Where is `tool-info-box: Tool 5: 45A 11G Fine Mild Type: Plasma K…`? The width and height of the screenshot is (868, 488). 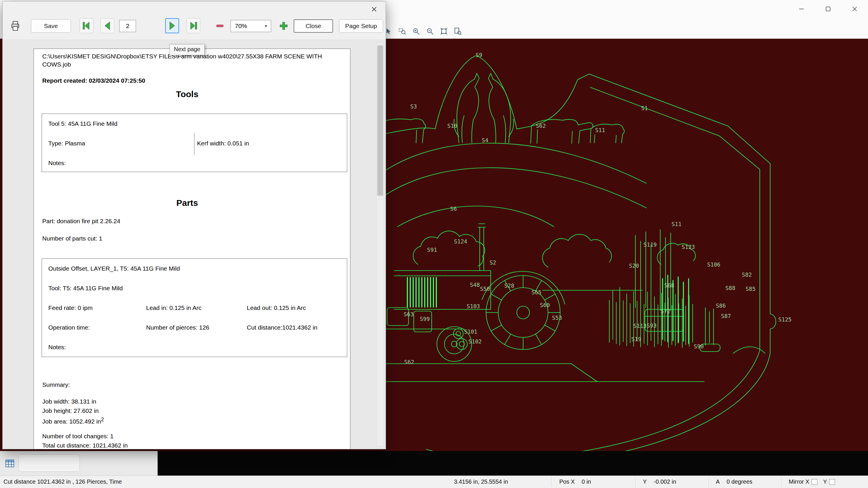
tool-info-box: Tool 5: 45A 11G Fine Mild Type: Plasma K… is located at coordinates (194, 143).